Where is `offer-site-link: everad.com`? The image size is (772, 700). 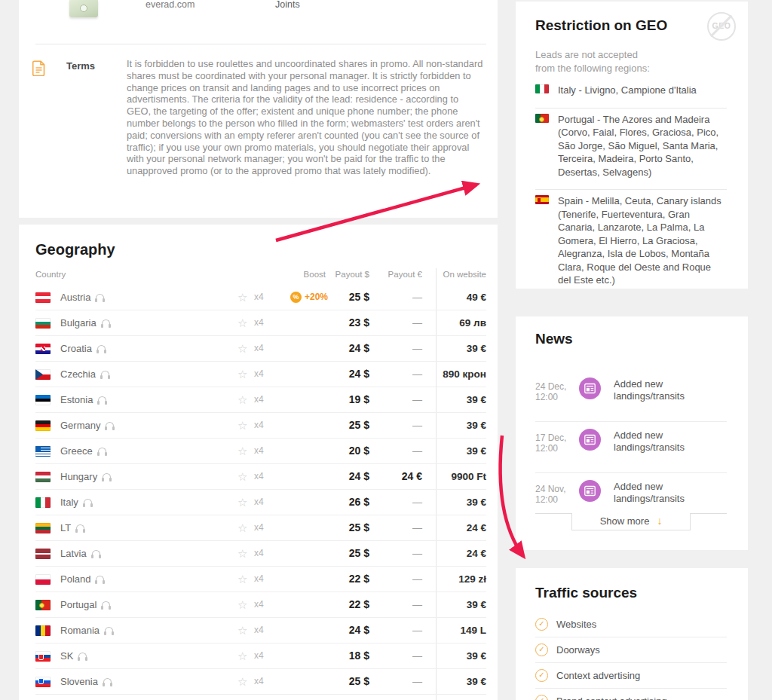
offer-site-link: everad.com is located at coordinates (170, 5).